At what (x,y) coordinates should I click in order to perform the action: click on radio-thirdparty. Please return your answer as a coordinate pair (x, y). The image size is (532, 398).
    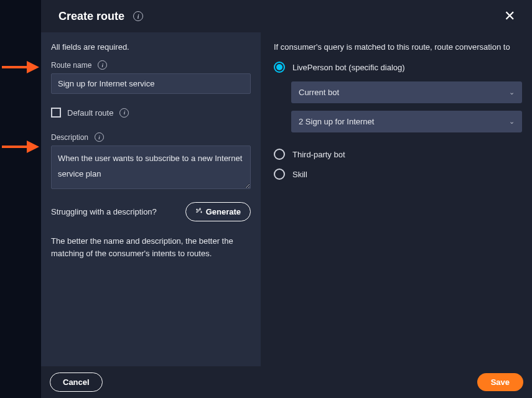
    Looking at the image, I should click on (279, 154).